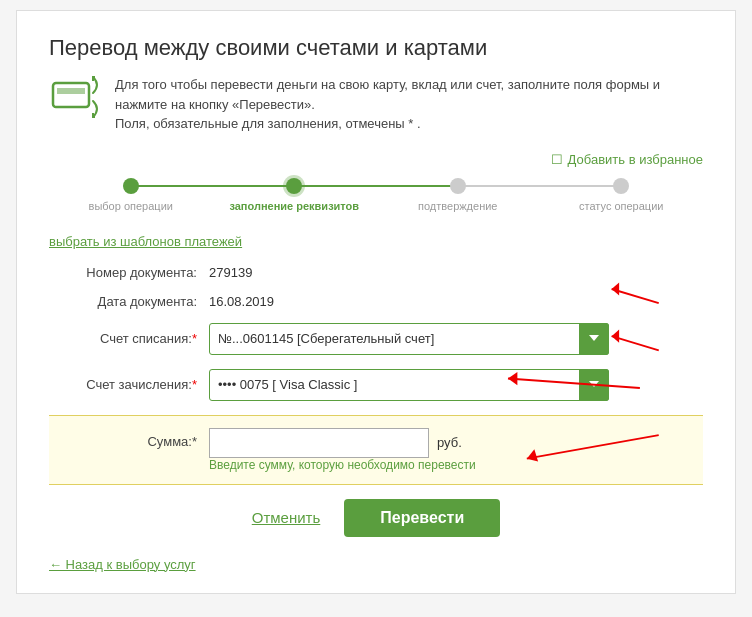  I want to click on amount-field-wrapper: руб., so click(342, 443).